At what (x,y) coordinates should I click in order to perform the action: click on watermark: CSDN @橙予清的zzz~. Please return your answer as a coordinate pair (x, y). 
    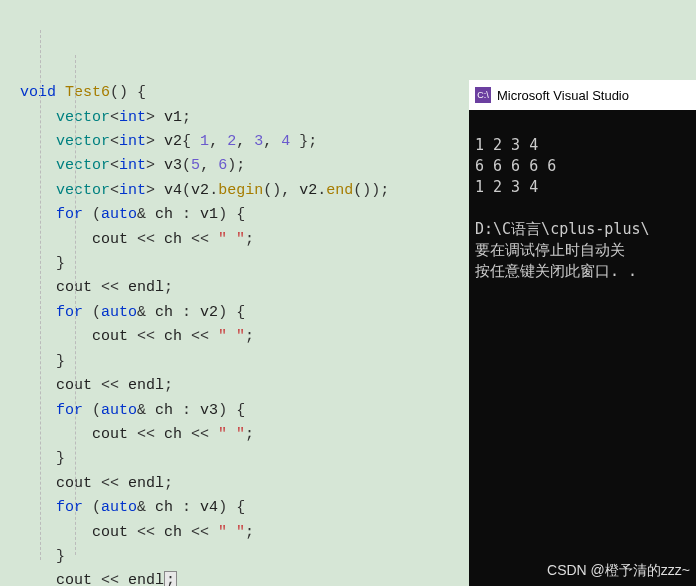
    Looking at the image, I should click on (618, 571).